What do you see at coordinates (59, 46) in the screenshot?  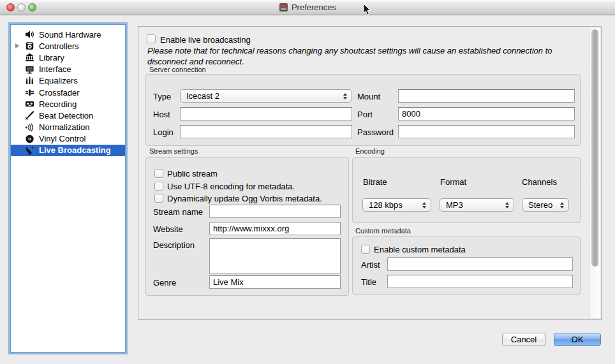 I see `sidebar-item-label: Controllers` at bounding box center [59, 46].